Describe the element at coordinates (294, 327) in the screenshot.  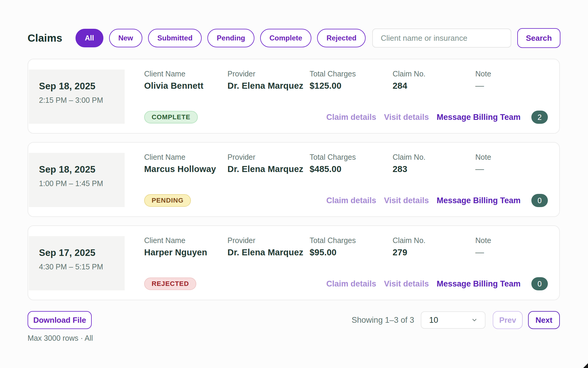
I see `footer: Download File Max 3000 rows · All Showin…` at that location.